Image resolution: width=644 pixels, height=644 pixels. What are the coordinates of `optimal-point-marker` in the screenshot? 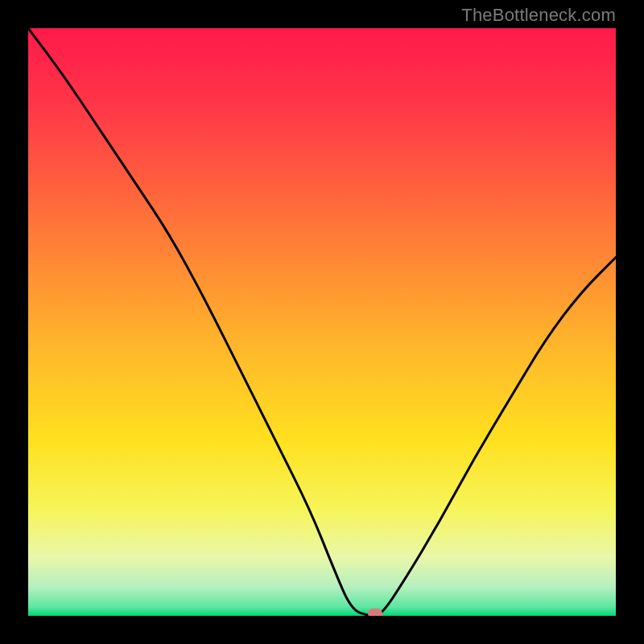 It's located at (375, 612).